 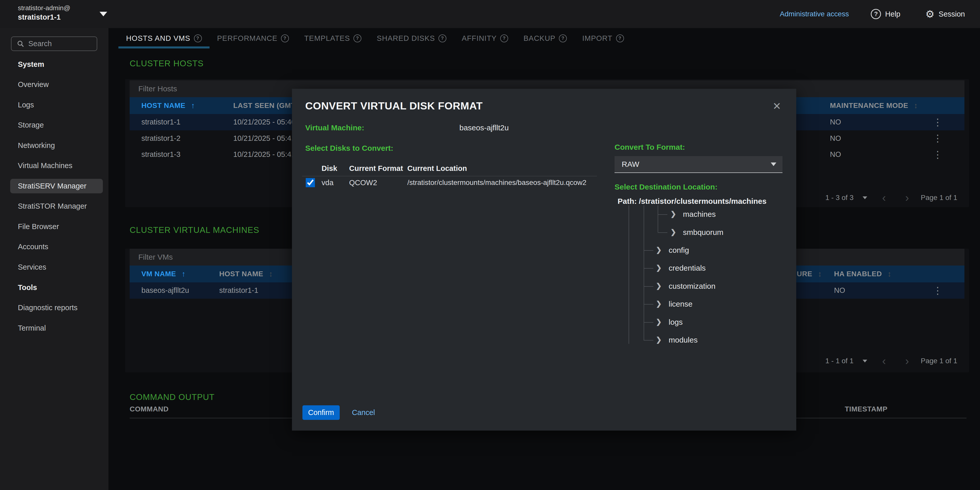 What do you see at coordinates (54, 146) in the screenshot?
I see `sidebar-item: Networking` at bounding box center [54, 146].